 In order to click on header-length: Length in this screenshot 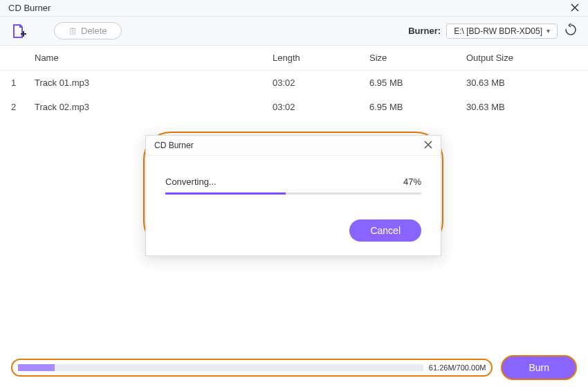, I will do `click(321, 58)`.